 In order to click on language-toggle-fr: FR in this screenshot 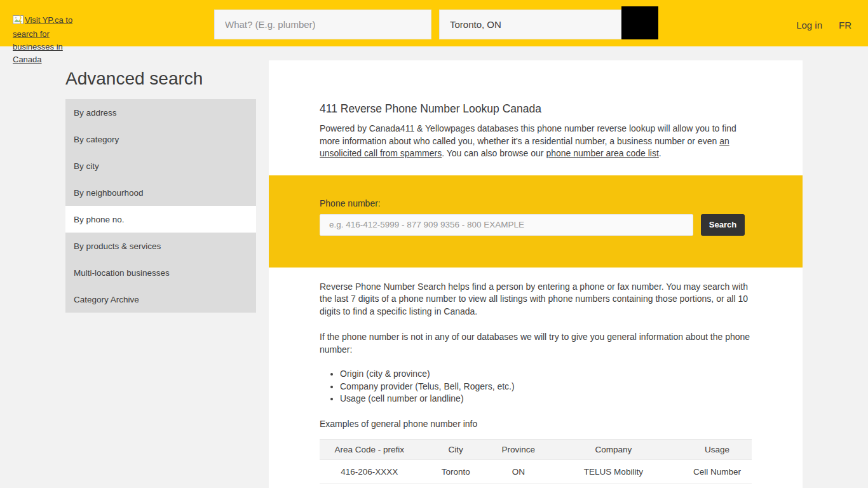, I will do `click(845, 25)`.